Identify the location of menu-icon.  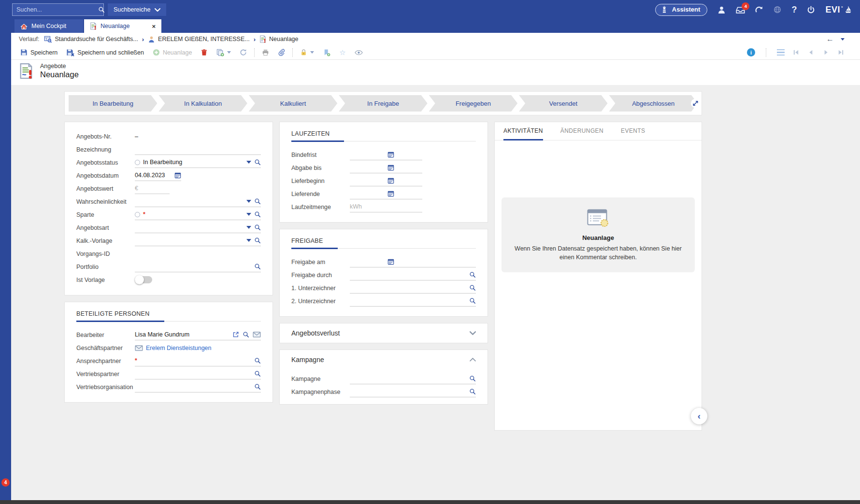
(781, 53).